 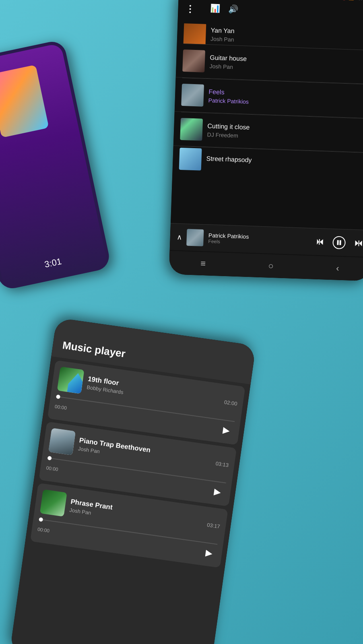 I want to click on track-duration: 02:00, so click(x=231, y=402).